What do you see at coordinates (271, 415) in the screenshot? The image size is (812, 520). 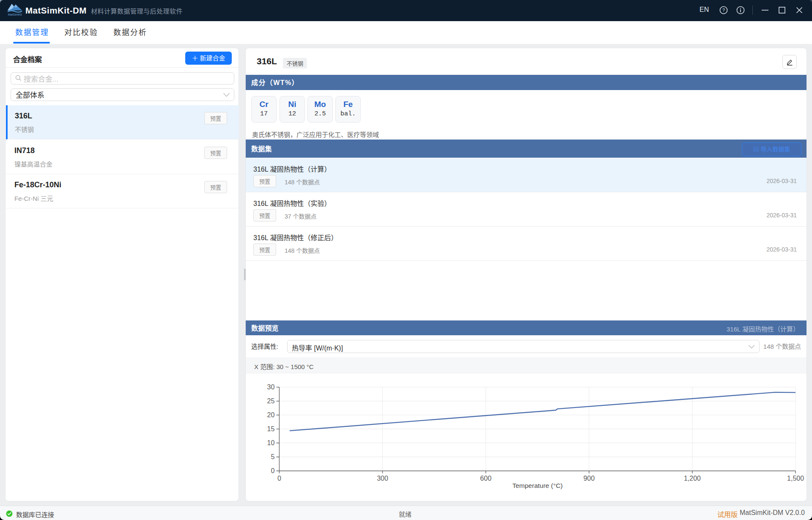 I see `svg-text: 20` at bounding box center [271, 415].